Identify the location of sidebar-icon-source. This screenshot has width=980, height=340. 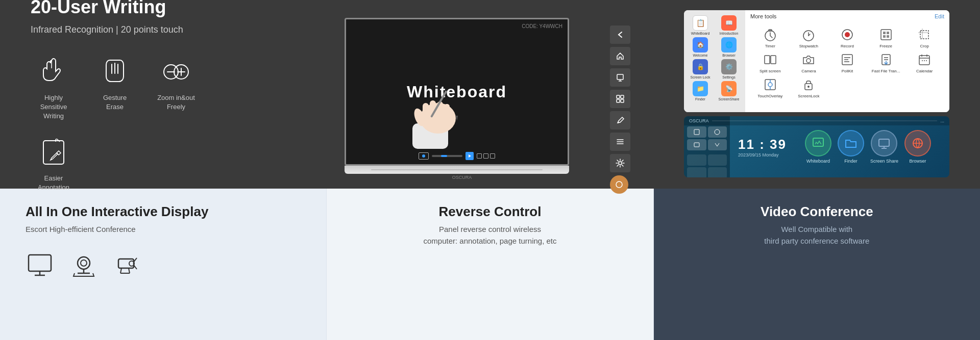
(620, 77).